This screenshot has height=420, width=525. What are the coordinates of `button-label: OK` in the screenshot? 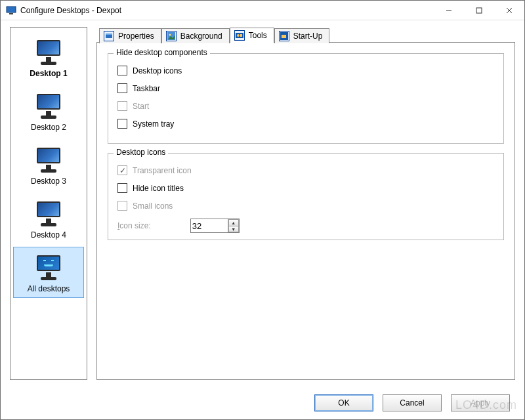 It's located at (344, 403).